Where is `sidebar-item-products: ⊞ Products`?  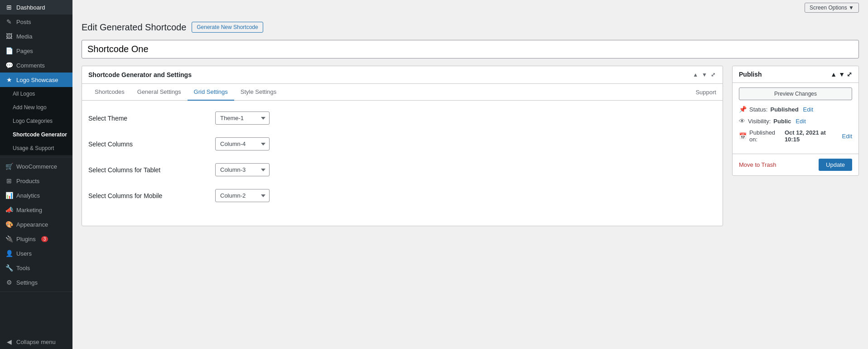
sidebar-item-products: ⊞ Products is located at coordinates (36, 181).